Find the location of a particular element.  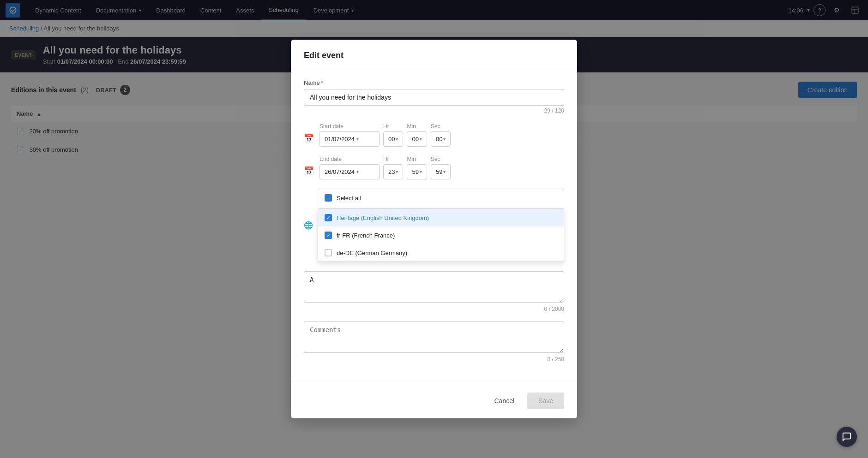

end-sec-col: Sec 59 ▾ is located at coordinates (440, 162).